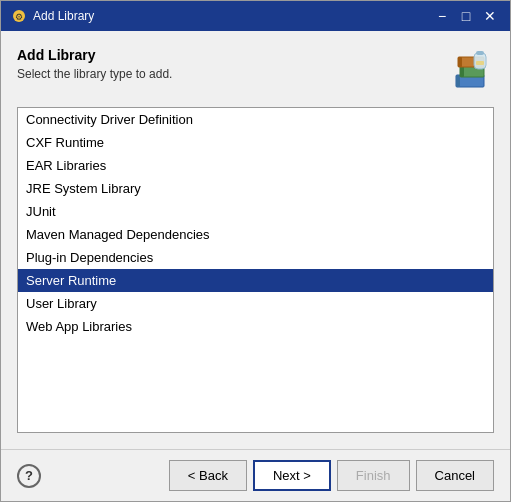  Describe the element at coordinates (256, 120) in the screenshot. I see `list-item: Connectivity Driver Definition` at that location.